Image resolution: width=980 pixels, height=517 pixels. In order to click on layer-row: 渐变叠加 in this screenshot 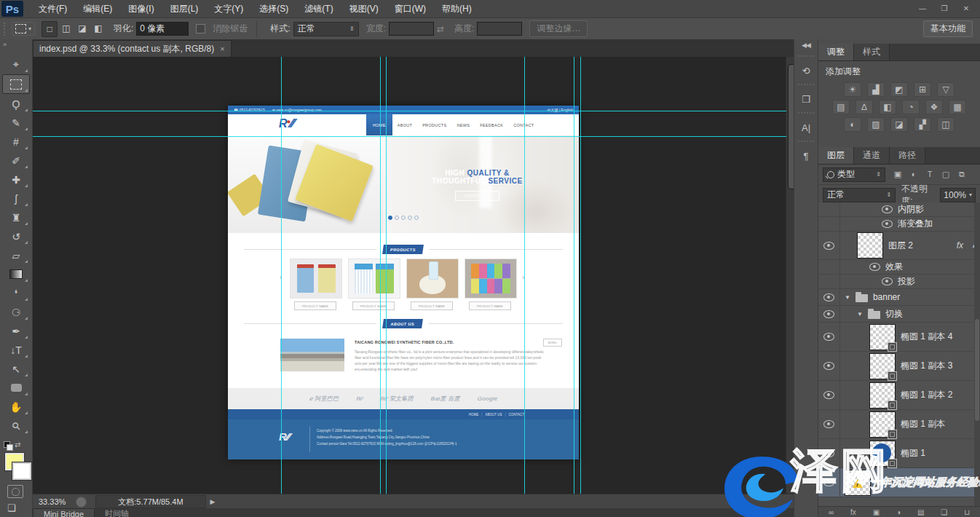, I will do `click(899, 224)`.